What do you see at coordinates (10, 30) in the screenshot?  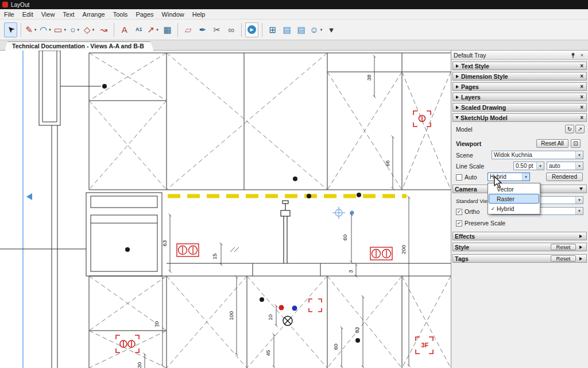 I see `select-tool: ➤` at bounding box center [10, 30].